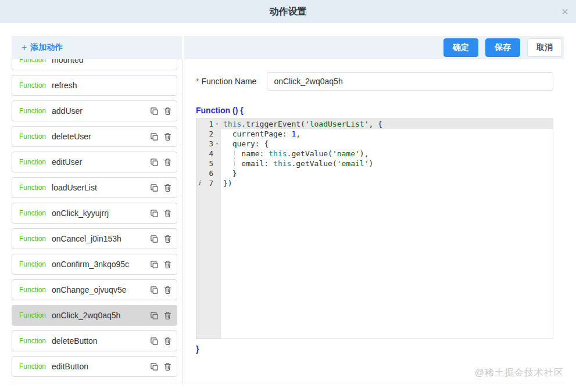 The height and width of the screenshot is (392, 576). What do you see at coordinates (101, 111) in the screenshot?
I see `function-name: addUser` at bounding box center [101, 111].